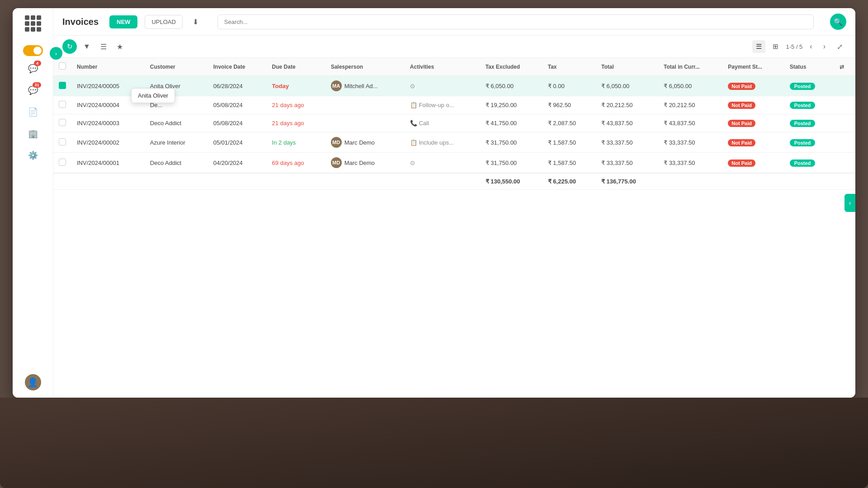 This screenshot has width=868, height=488. Describe the element at coordinates (33, 210) in the screenshot. I see `sidebar-nav: 💬 4 💬 31 📄 🏢 ⚙️` at that location.